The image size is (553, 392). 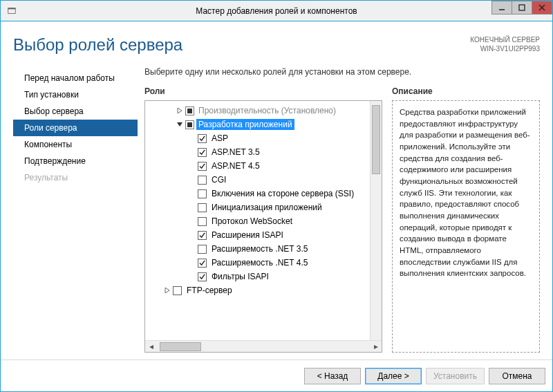 I want to click on window-controls, so click(x=523, y=8).